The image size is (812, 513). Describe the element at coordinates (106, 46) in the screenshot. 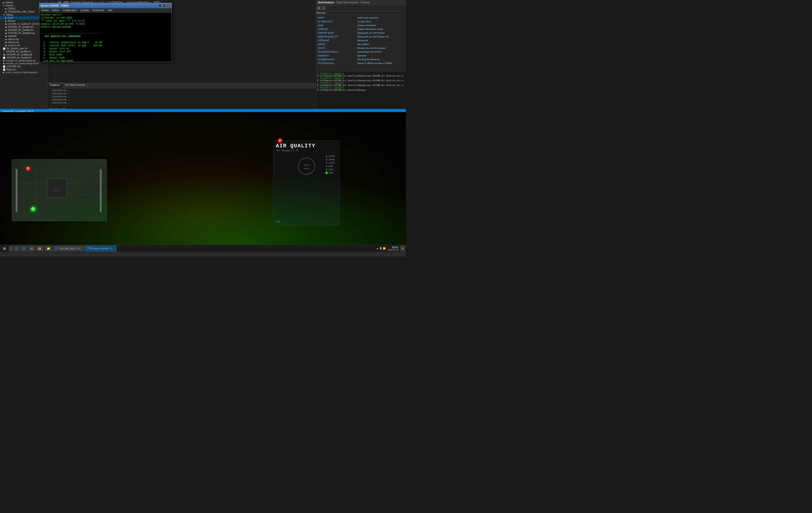

I see `serial-line-11: b returns eCOs level in ppm 624.00` at that location.